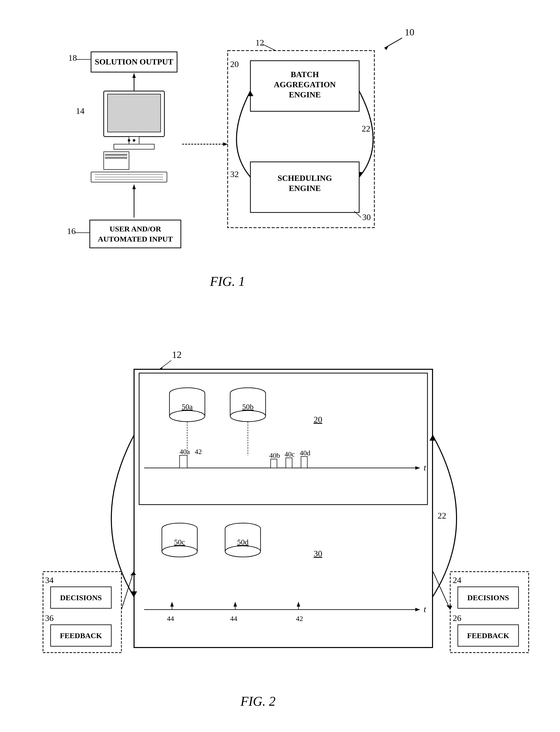  Describe the element at coordinates (243, 542) in the screenshot. I see `svg-text: 50d` at that location.